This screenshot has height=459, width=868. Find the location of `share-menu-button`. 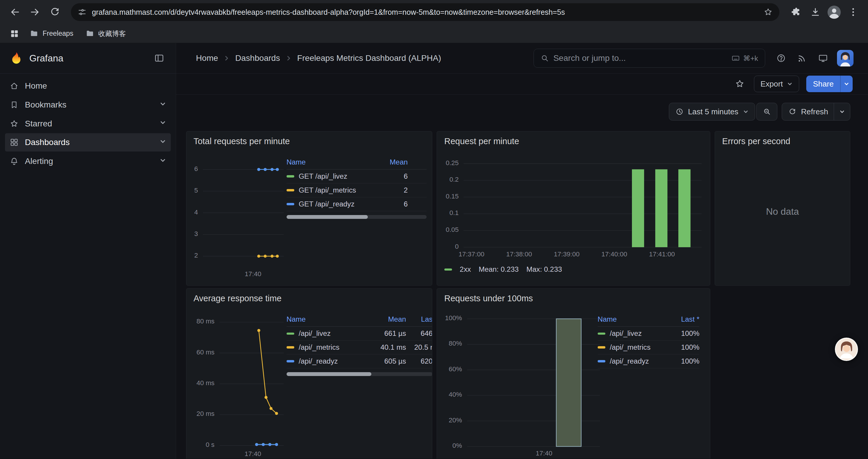

share-menu-button is located at coordinates (846, 84).